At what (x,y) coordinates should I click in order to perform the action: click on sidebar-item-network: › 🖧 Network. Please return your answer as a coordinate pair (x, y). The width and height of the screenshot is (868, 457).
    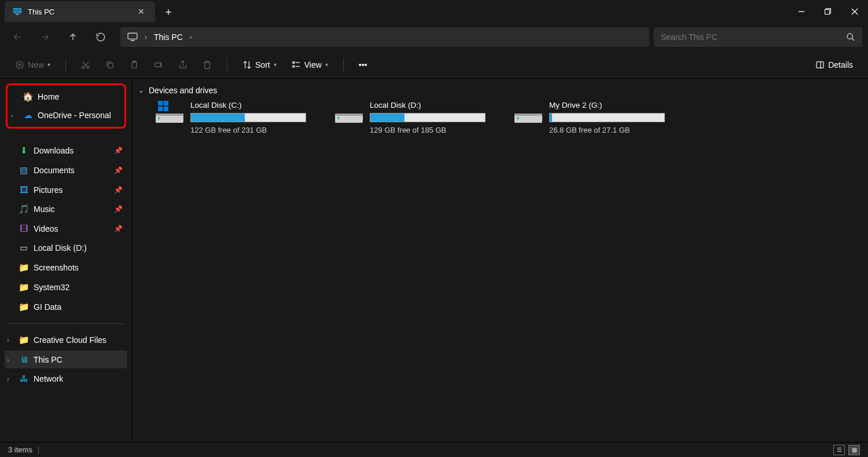
    Looking at the image, I should click on (66, 379).